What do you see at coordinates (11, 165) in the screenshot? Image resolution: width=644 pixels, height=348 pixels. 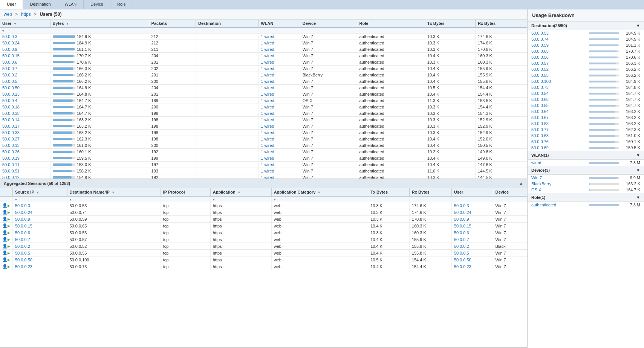 I see `user-link: 50.0.0.11` at bounding box center [11, 165].